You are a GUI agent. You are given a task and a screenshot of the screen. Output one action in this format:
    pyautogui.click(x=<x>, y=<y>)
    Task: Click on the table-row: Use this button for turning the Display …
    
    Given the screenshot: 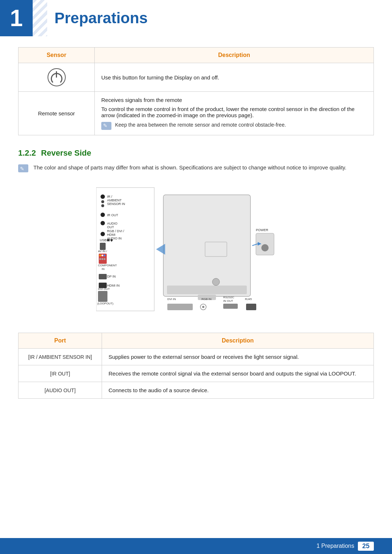 What is the action you would take?
    pyautogui.click(x=196, y=78)
    